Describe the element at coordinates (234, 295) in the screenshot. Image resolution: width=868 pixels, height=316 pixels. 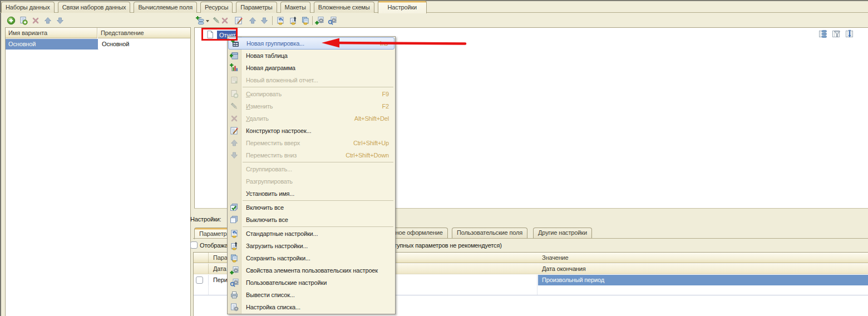
I see `print-list-icon` at that location.